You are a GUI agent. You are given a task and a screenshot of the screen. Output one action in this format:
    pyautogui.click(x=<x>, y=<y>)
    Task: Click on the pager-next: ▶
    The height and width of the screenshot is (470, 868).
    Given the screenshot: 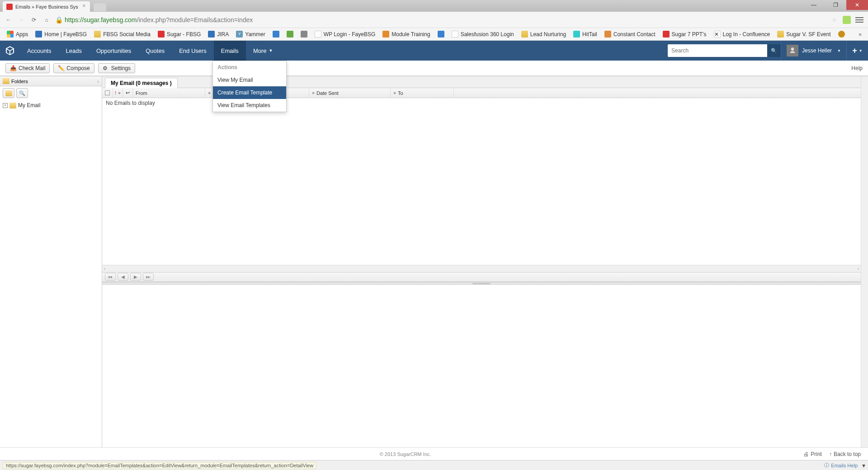 What is the action you would take?
    pyautogui.click(x=136, y=277)
    